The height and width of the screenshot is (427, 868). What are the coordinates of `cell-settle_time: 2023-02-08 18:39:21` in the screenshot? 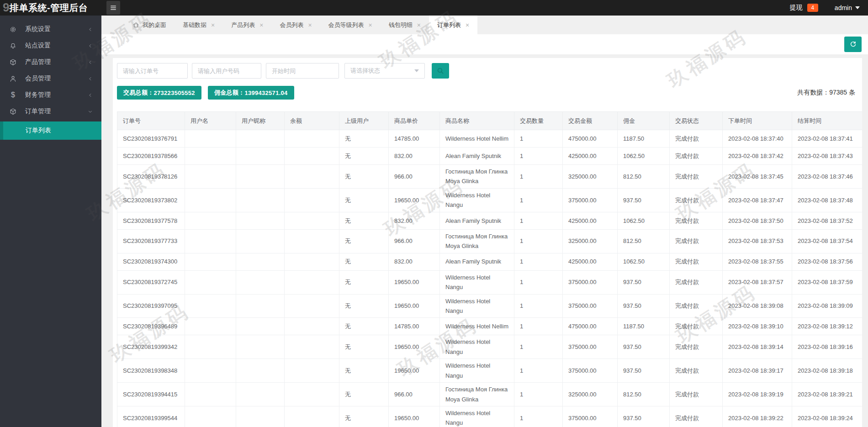 It's located at (827, 395).